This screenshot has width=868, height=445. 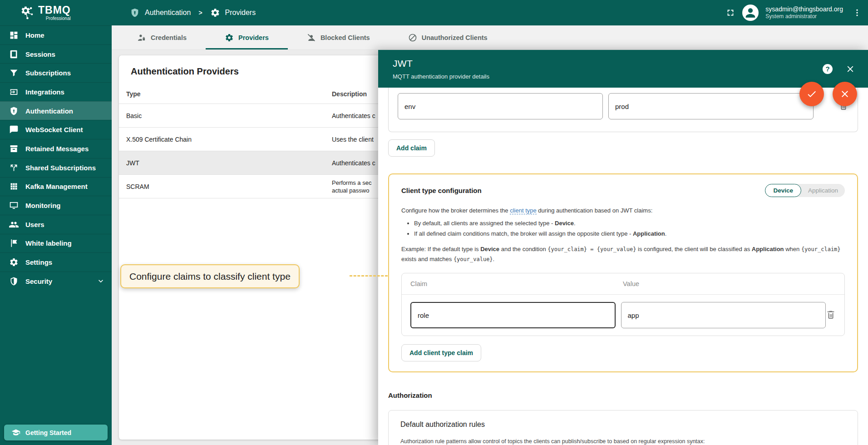 What do you see at coordinates (730, 13) in the screenshot?
I see `fullscreen-icon` at bounding box center [730, 13].